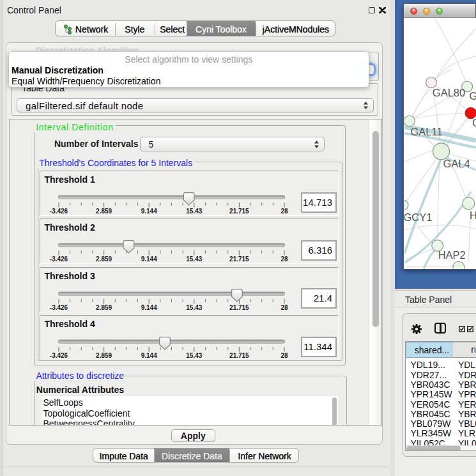 This screenshot has width=476, height=476. Describe the element at coordinates (473, 215) in the screenshot. I see `svg-text: H` at that location.